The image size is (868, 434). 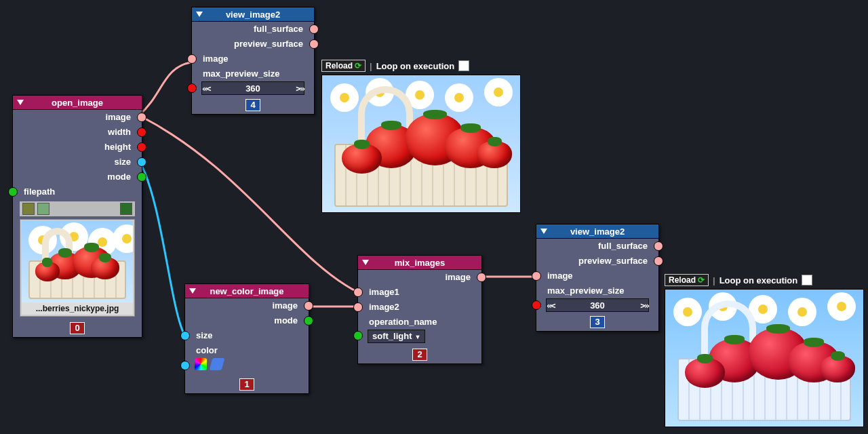 What do you see at coordinates (396, 336) in the screenshot?
I see `operation-dropdown: soft_light▼` at bounding box center [396, 336].